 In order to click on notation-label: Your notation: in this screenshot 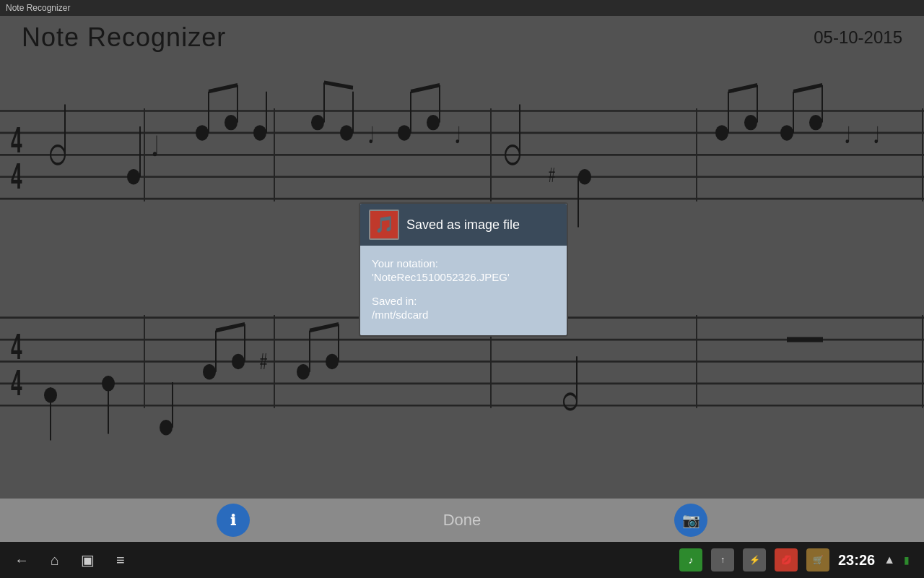, I will do `click(463, 263)`.